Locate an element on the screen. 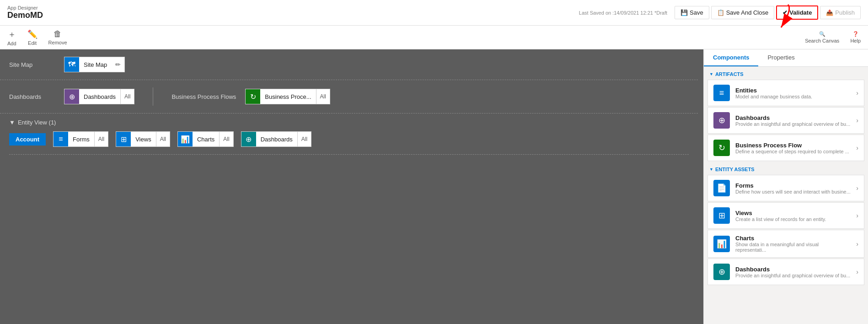  forms-module-icon: ≡ is located at coordinates (61, 139).